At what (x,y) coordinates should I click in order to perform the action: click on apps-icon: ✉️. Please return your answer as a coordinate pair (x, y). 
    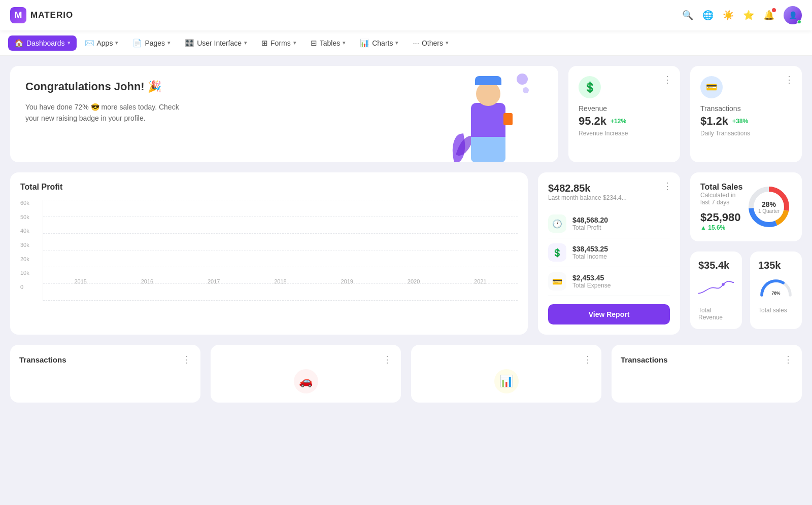
    Looking at the image, I should click on (89, 43).